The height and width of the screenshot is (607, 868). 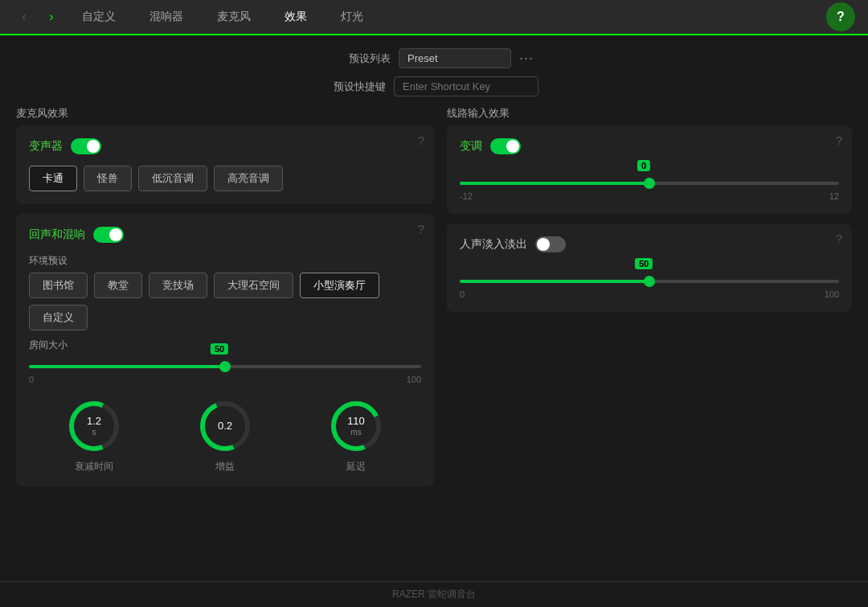 I want to click on pitch-value: 0, so click(x=644, y=166).